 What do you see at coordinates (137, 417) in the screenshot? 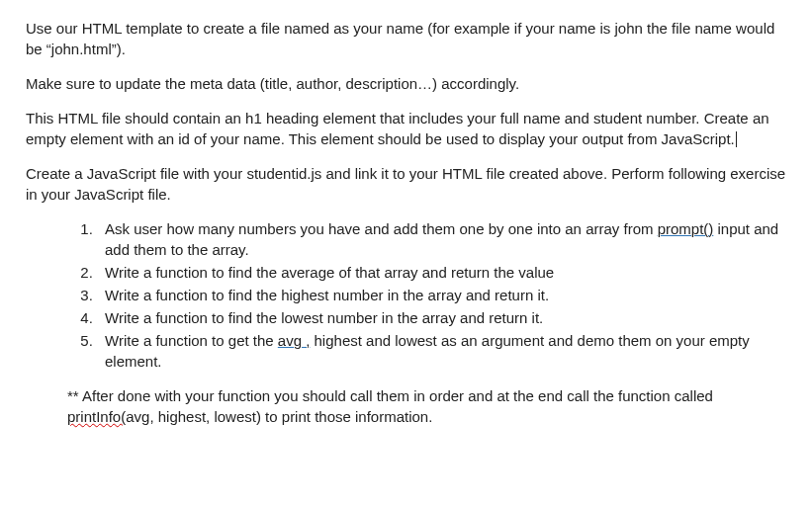
I see `para5-avg: avg` at bounding box center [137, 417].